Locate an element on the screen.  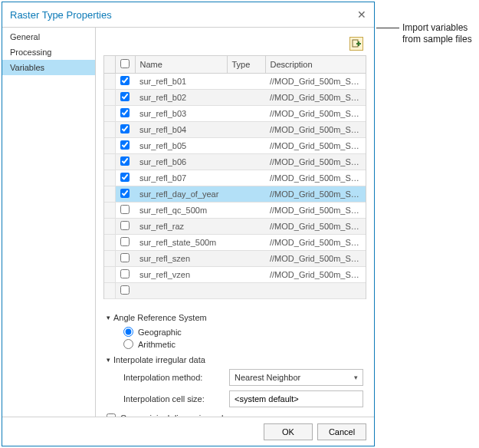
table-row: sur_refl_b07//MOD_Grid_500m_Surface_Ref.… is located at coordinates (235, 178).